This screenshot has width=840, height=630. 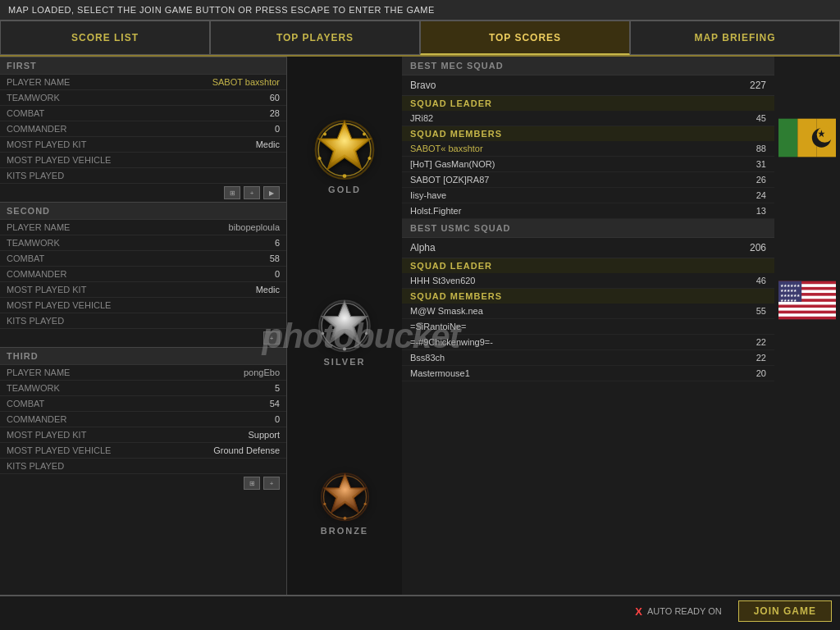 I want to click on second-teamwork-row: TEAMWORK 6, so click(x=143, y=243).